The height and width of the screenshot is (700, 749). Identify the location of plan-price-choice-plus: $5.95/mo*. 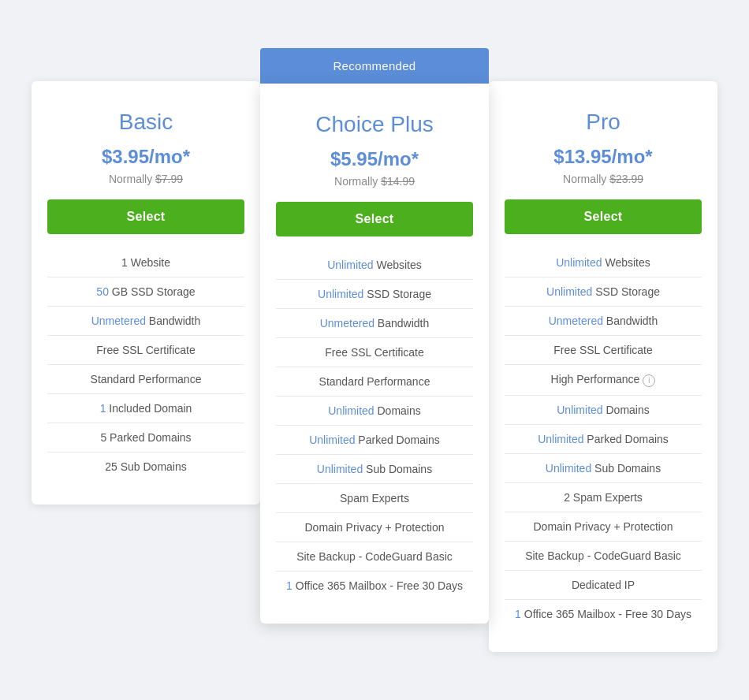
(374, 159).